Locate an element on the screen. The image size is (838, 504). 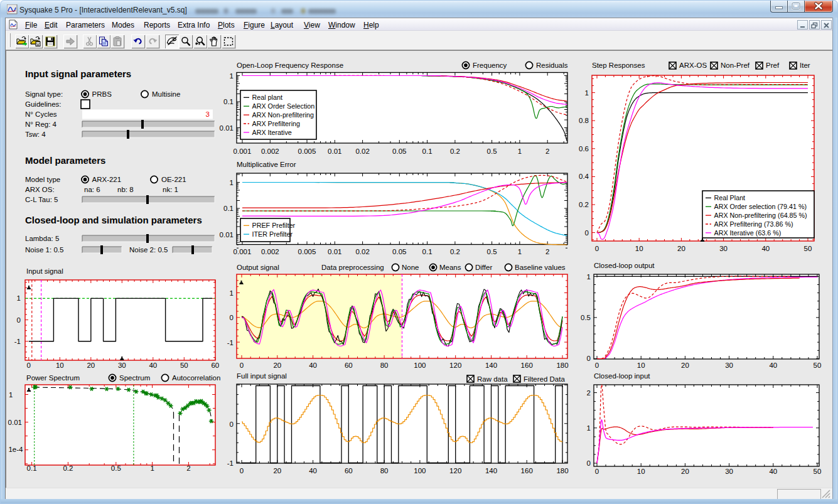
svg-text: Baseline values is located at coordinates (540, 267).